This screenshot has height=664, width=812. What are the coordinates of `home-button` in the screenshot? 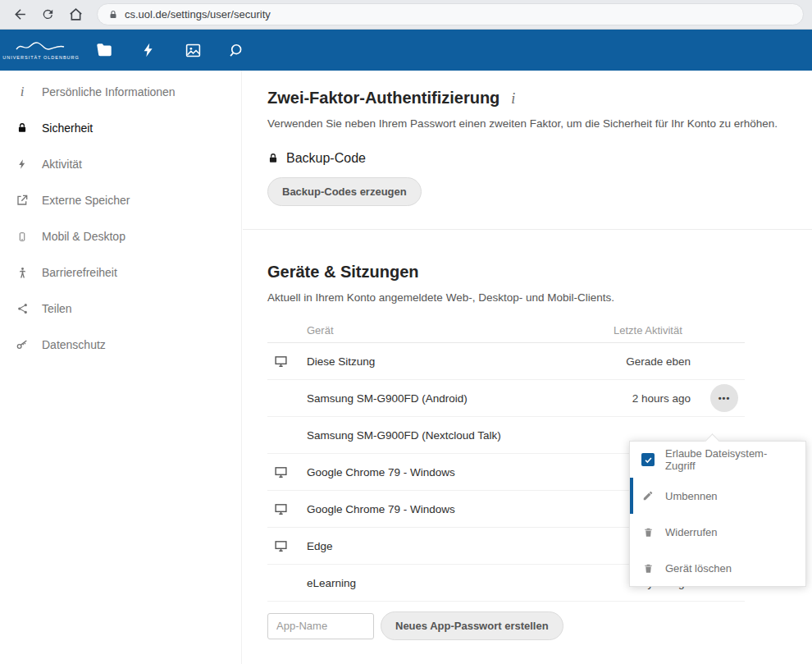 It's located at (75, 15).